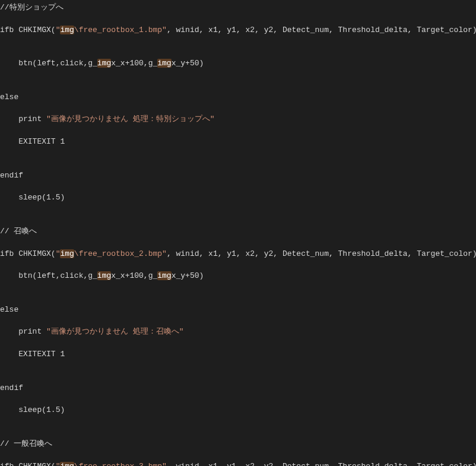  What do you see at coordinates (238, 31) in the screenshot?
I see `code-line: ifb CHKIMGX("img\free_rootbox_1.bmp", wi…` at bounding box center [238, 31].